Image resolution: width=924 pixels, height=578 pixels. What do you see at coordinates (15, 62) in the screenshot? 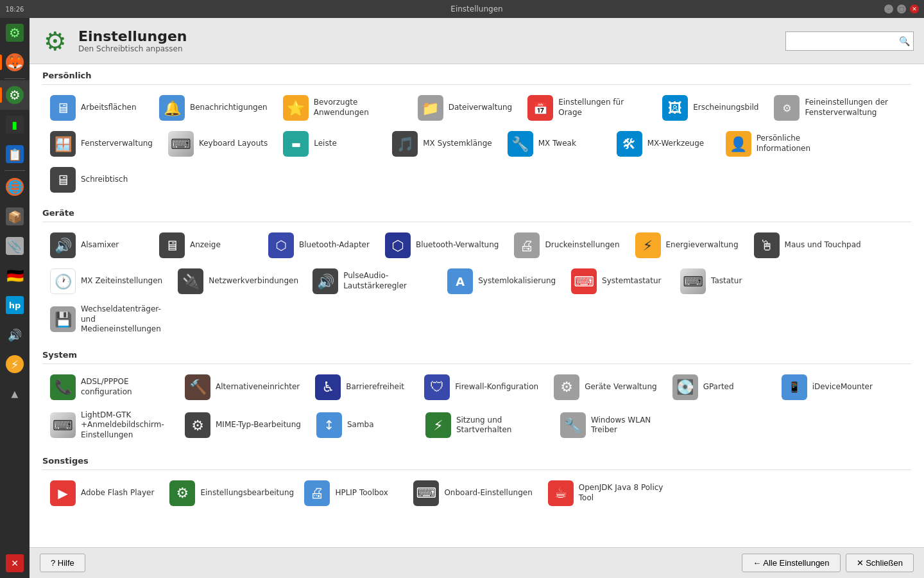
I see `taskbar-firefox: 🦊` at bounding box center [15, 62].